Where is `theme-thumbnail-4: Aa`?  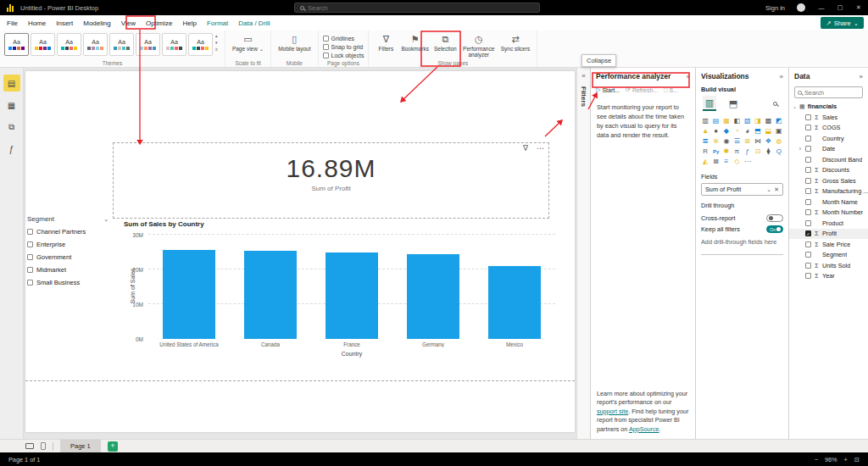 theme-thumbnail-4: Aa is located at coordinates (95, 44).